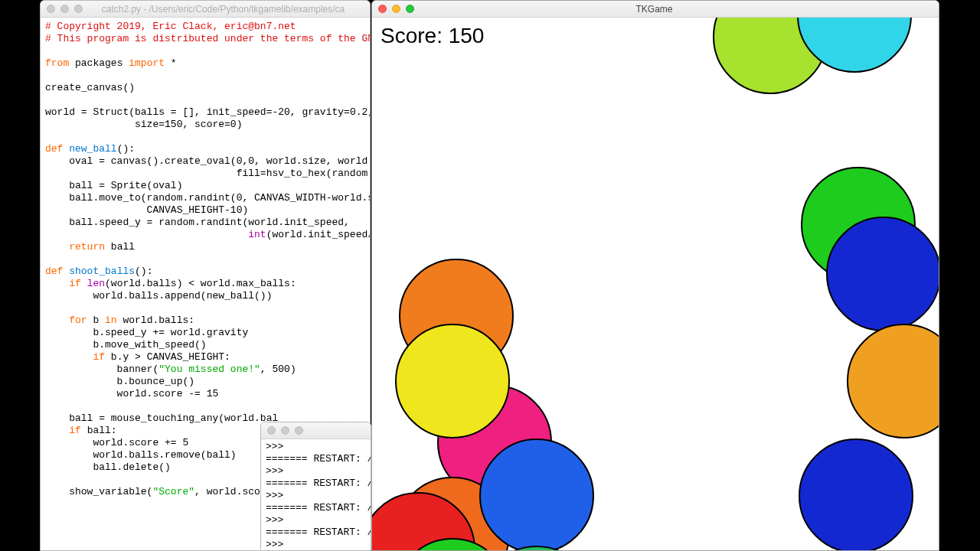  What do you see at coordinates (285, 430) in the screenshot?
I see `console-traffic-lights` at bounding box center [285, 430].